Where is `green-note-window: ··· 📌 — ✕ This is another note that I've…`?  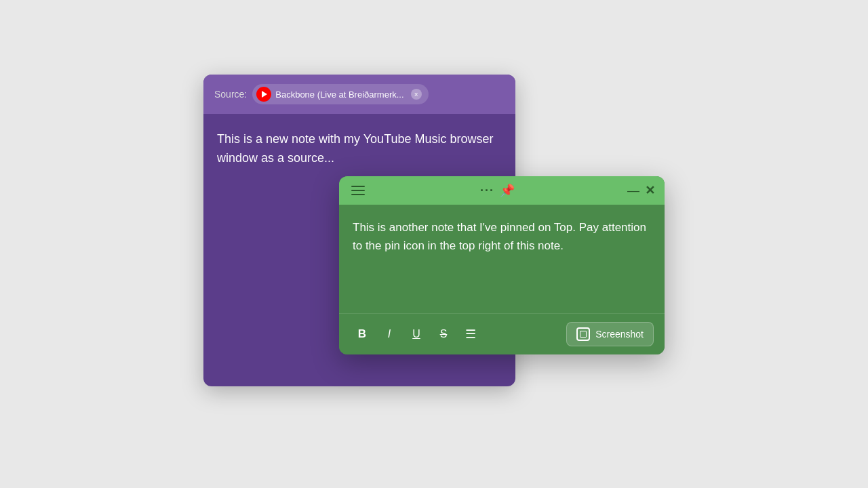
green-note-window: ··· 📌 — ✕ This is another note that I've… is located at coordinates (502, 266).